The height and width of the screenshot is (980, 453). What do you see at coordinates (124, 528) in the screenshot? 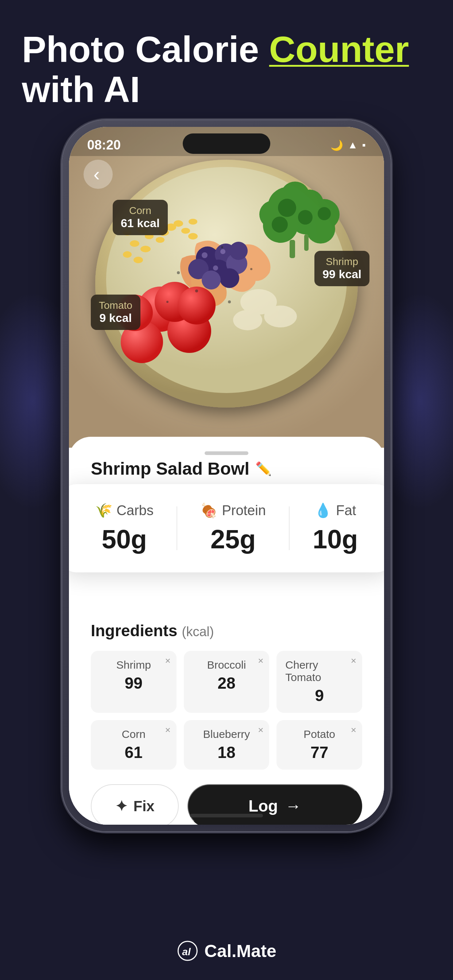
I see `macro-carbs: 🌾 Carbs 50g` at bounding box center [124, 528].